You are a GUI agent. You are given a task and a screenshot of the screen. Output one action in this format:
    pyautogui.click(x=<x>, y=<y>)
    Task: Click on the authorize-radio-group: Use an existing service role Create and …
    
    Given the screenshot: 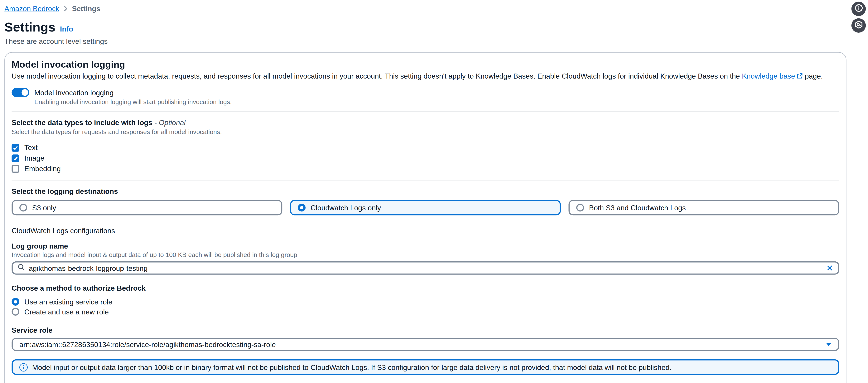 What is the action you would take?
    pyautogui.click(x=426, y=307)
    